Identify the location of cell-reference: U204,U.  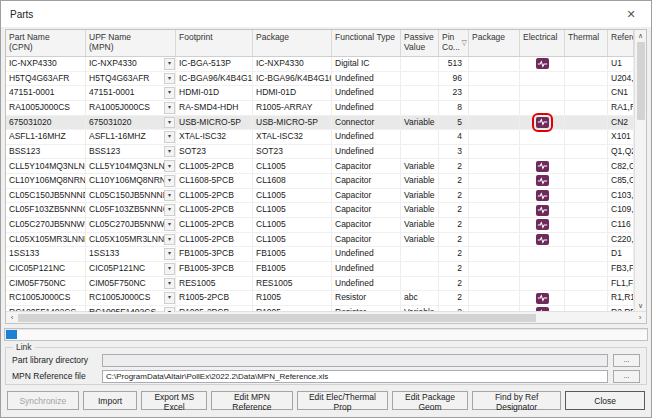
(621, 79).